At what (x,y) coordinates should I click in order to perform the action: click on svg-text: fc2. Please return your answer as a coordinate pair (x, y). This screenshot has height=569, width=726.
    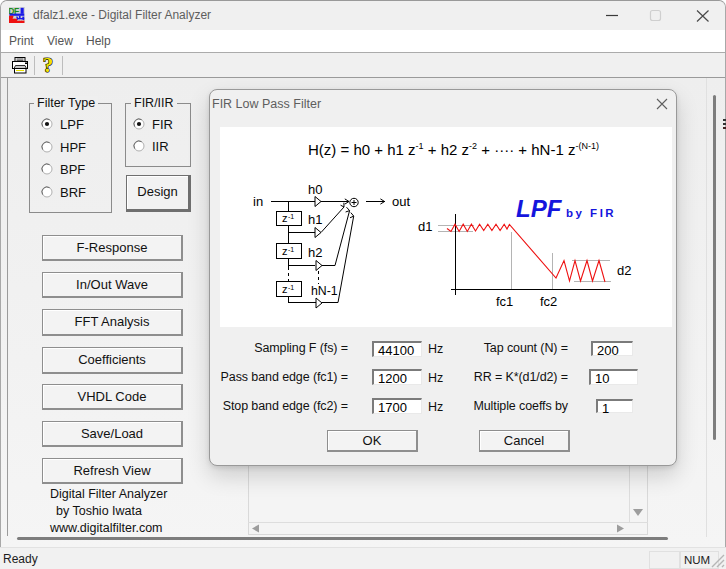
    Looking at the image, I should click on (548, 302).